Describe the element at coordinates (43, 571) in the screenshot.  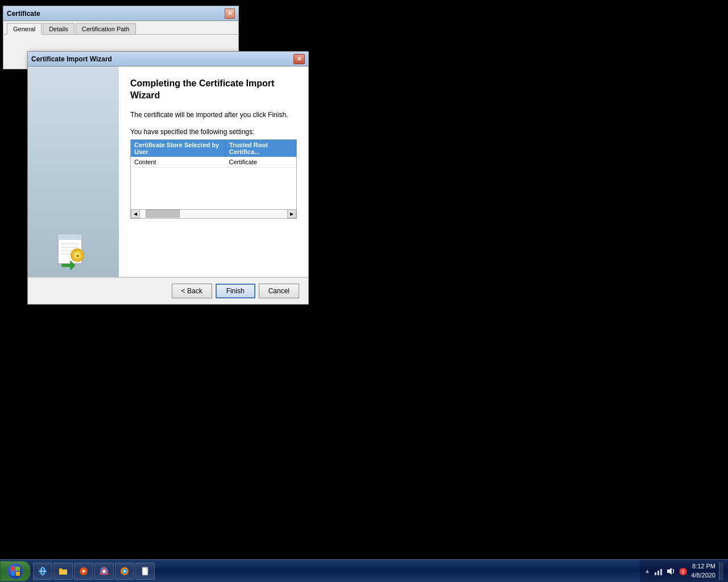
I see `ie-icon` at that location.